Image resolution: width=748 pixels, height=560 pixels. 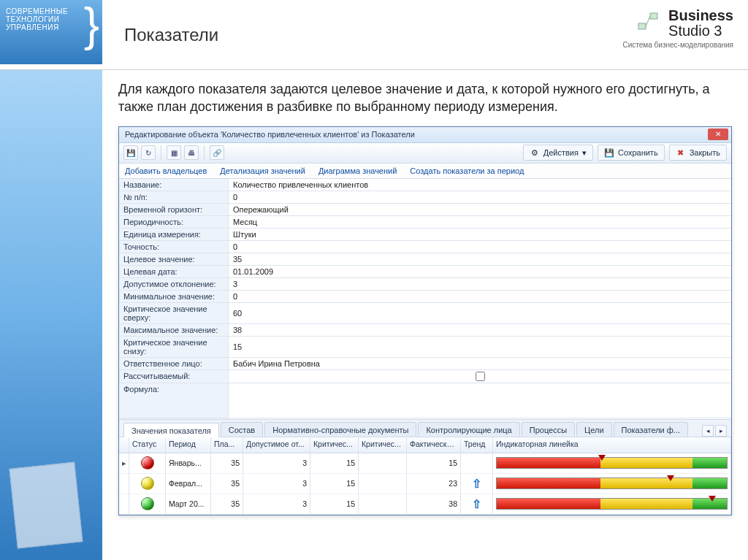 What do you see at coordinates (594, 429) in the screenshot?
I see `tab-5: Цели` at bounding box center [594, 429].